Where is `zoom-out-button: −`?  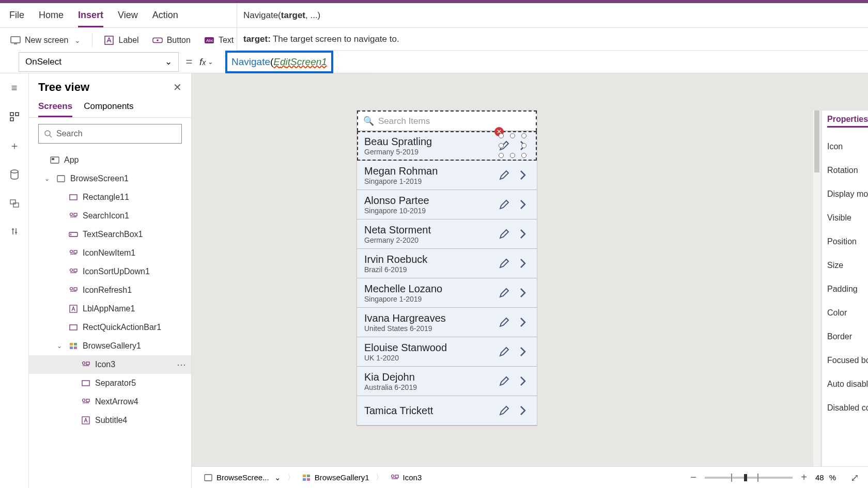
zoom-out-button: − is located at coordinates (693, 477).